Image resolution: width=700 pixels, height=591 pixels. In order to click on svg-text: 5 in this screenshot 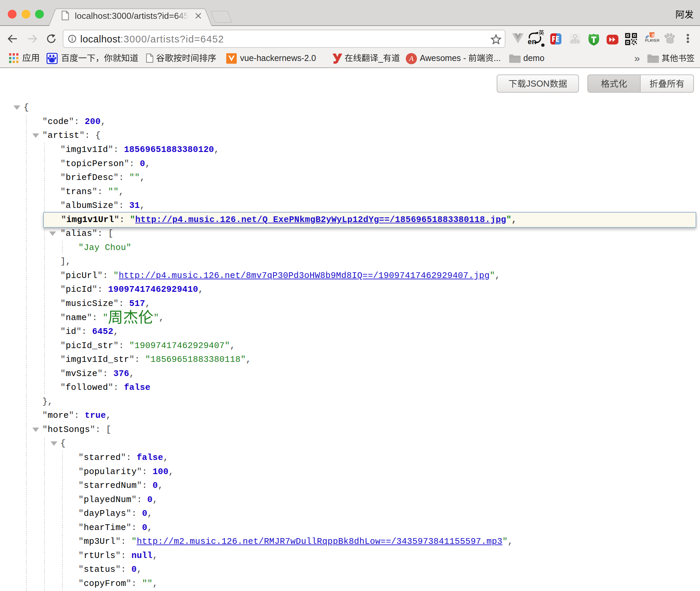, I will do `click(652, 35)`.